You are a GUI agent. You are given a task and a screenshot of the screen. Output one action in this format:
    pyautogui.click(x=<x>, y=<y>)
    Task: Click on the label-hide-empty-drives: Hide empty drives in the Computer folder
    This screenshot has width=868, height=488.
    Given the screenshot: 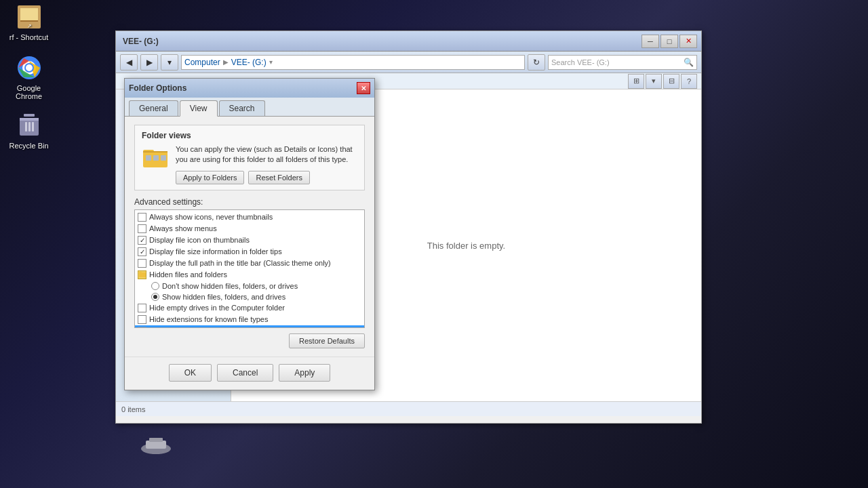 What is the action you would take?
    pyautogui.click(x=217, y=308)
    